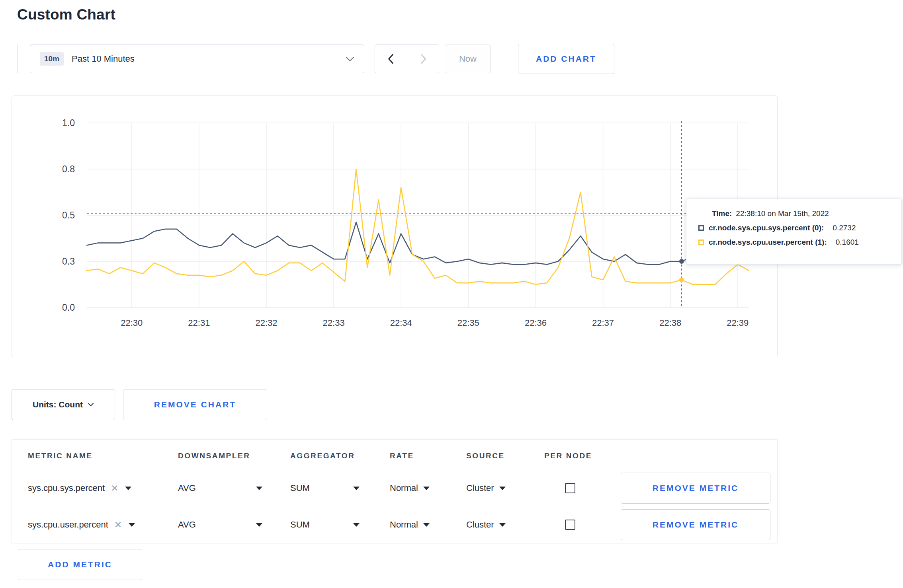 The height and width of the screenshot is (588, 903). I want to click on col-header-aggregator: AGGREGATOR, so click(340, 456).